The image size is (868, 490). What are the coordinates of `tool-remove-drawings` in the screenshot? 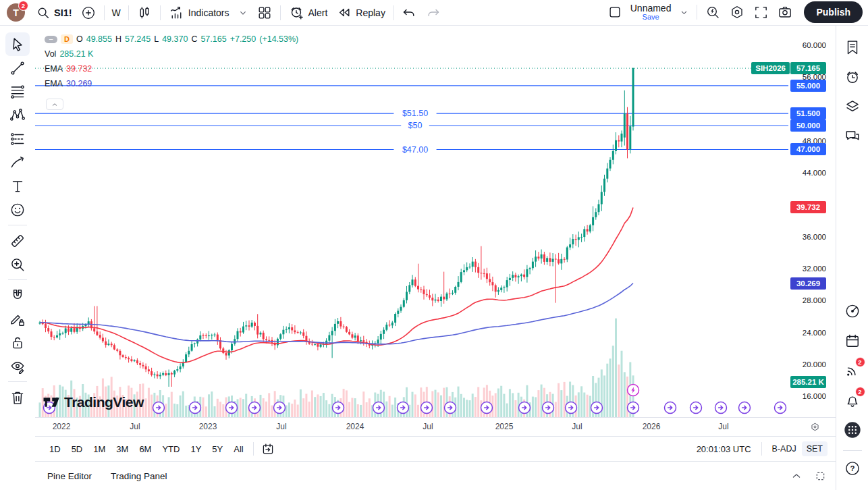 It's located at (18, 397).